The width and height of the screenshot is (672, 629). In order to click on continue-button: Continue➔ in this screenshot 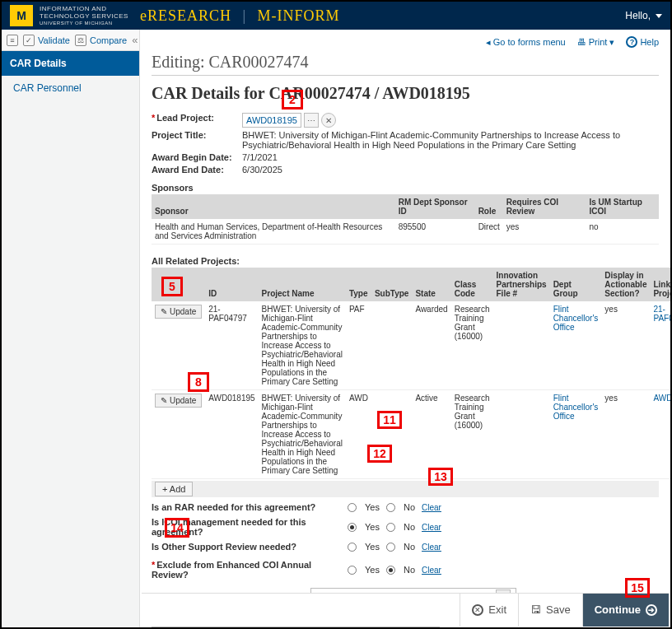, I will do `click(626, 610)`.